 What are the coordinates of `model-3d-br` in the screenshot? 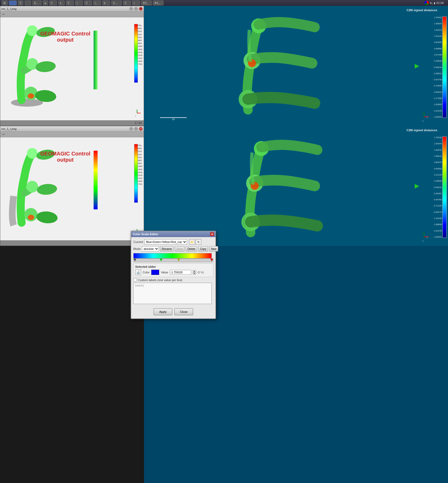 It's located at (275, 185).